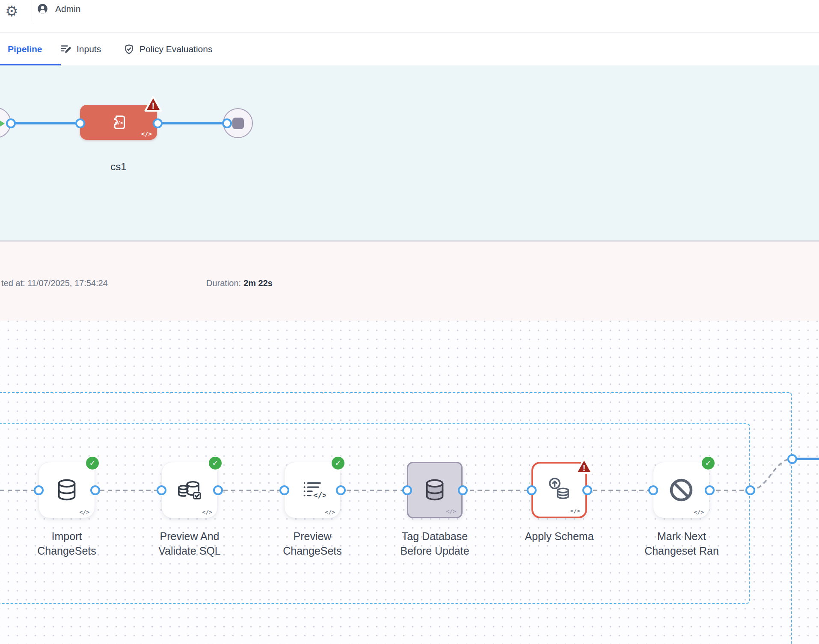 This screenshot has height=644, width=819. Describe the element at coordinates (751, 490) in the screenshot. I see `port-group-exit` at that location.